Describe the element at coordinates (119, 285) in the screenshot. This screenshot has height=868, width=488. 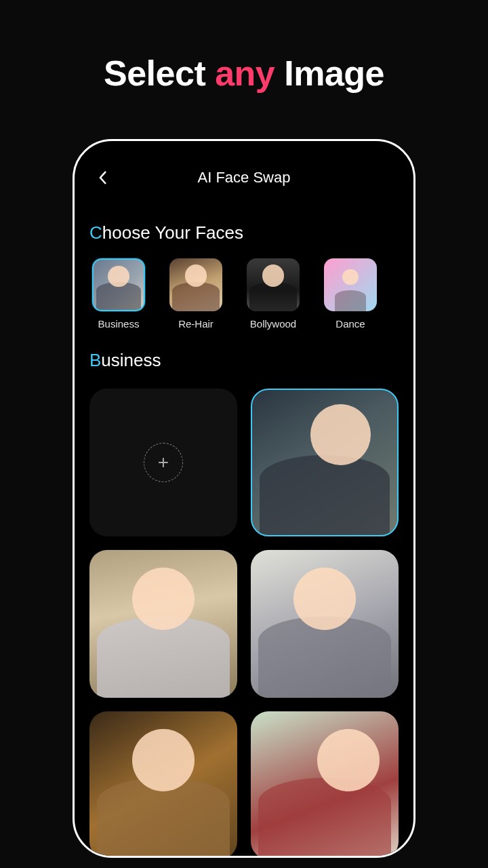
I see `face-thumb-business` at that location.